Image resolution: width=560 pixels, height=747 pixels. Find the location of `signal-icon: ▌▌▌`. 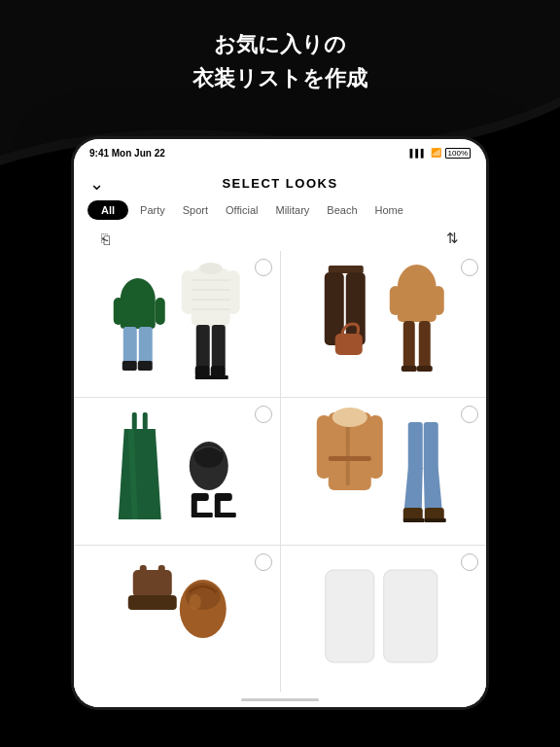

signal-icon: ▌▌▌ is located at coordinates (418, 154).